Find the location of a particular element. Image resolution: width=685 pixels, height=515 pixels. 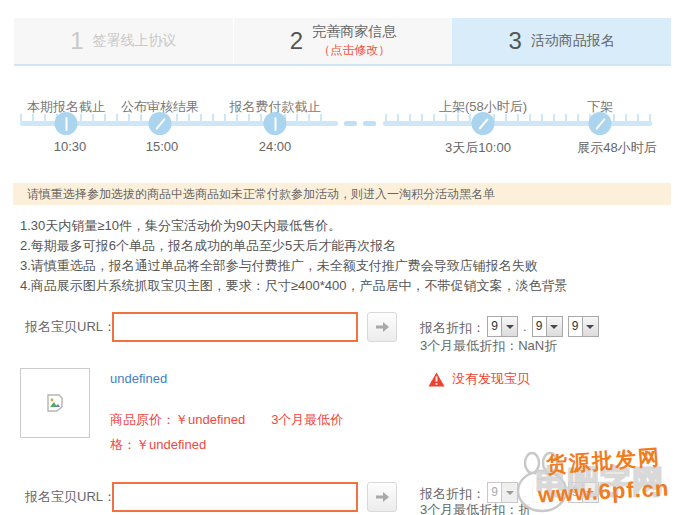

discount-selects-1: 9 . 9 9 is located at coordinates (543, 326).